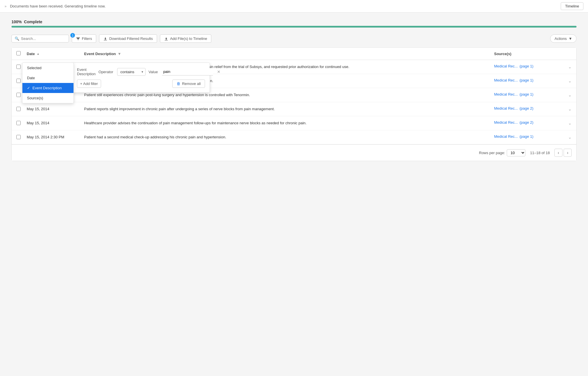  I want to click on row-source-5: Medical Rec... (page 2), so click(529, 122).